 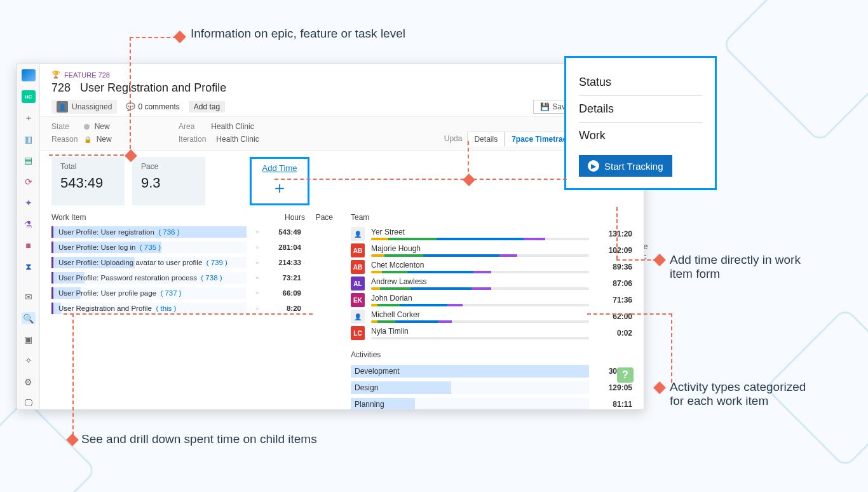 I want to click on activity-row: Development 308:42, so click(x=492, y=371).